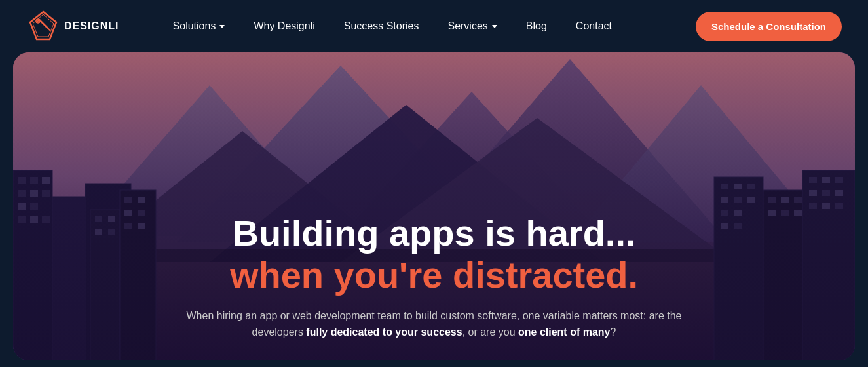 The image size is (868, 367). Describe the element at coordinates (427, 26) in the screenshot. I see `nav-links: Solutions Why Designli Success Stories S…` at that location.